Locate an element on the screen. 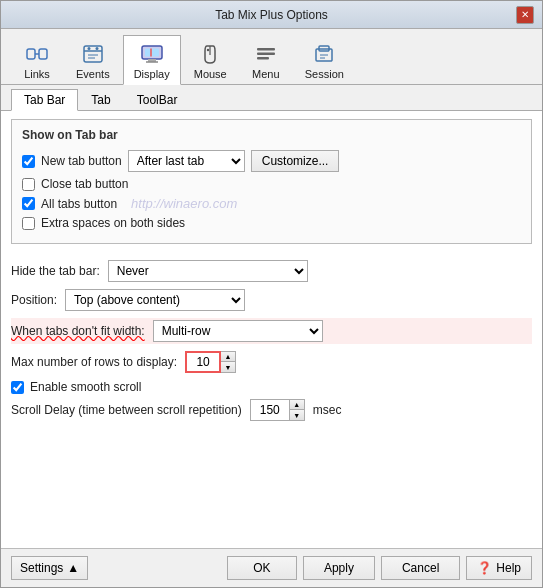 The height and width of the screenshot is (588, 543). when-tabs-dropdown: Multi-row Scroll Wrap is located at coordinates (238, 331).